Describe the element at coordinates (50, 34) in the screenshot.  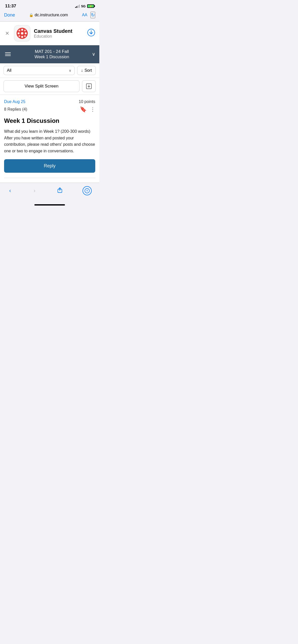
I see `app-header: ✕ Canvas Student Education` at that location.